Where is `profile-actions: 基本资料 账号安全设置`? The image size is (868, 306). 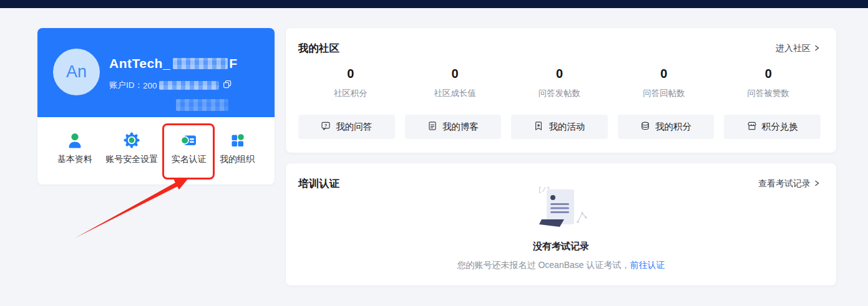 profile-actions: 基本资料 账号安全设置 is located at coordinates (156, 151).